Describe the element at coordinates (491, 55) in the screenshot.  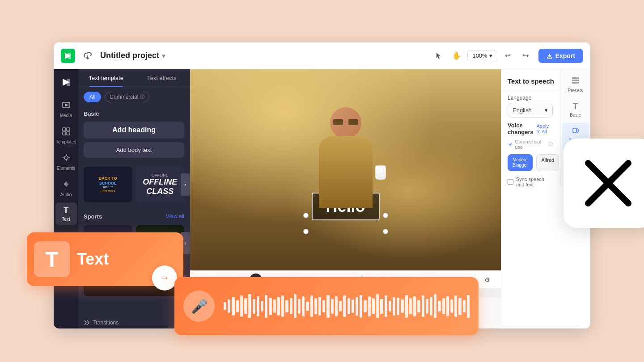
I see `zoom-chevron: ▾` at that location.